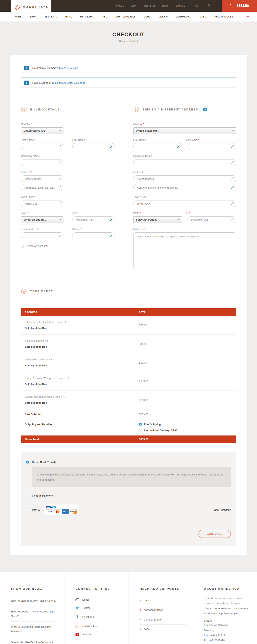 The height and width of the screenshot is (644, 257). I want to click on payment-cheque-option: Cheque Payment, so click(128, 496).